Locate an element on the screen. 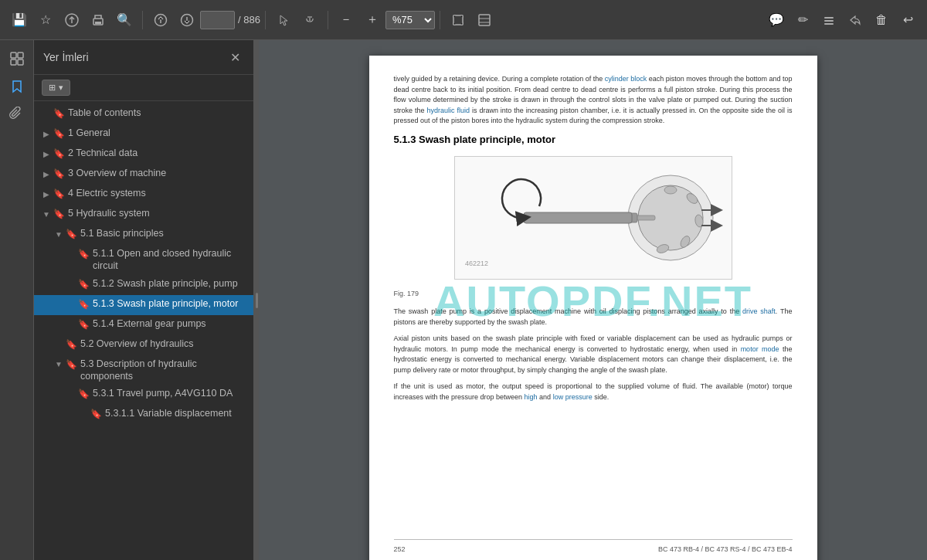 Image resolution: width=927 pixels, height=560 pixels. bookmarks-panel-button is located at coordinates (17, 87).